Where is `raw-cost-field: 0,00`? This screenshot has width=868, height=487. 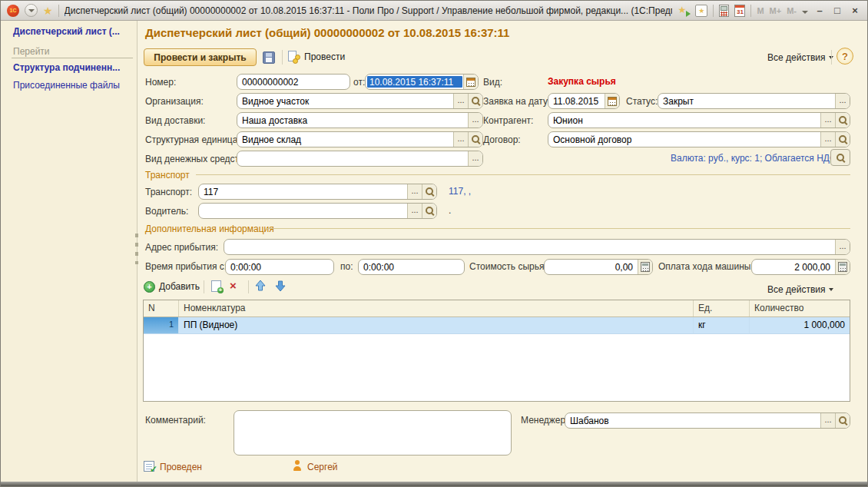 raw-cost-field: 0,00 is located at coordinates (598, 267).